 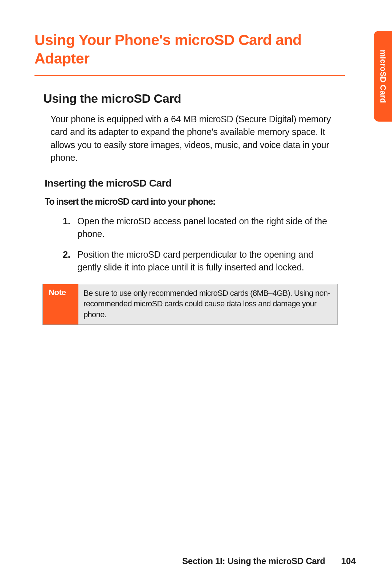 What do you see at coordinates (70, 261) in the screenshot?
I see `step-number: 2.` at bounding box center [70, 261].